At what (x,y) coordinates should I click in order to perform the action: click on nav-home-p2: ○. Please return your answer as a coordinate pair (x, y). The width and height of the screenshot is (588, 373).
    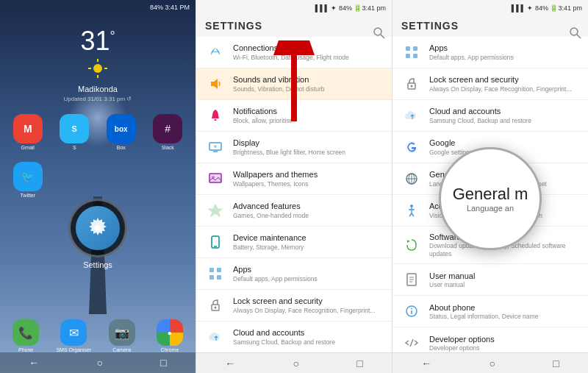
    Looking at the image, I should click on (296, 363).